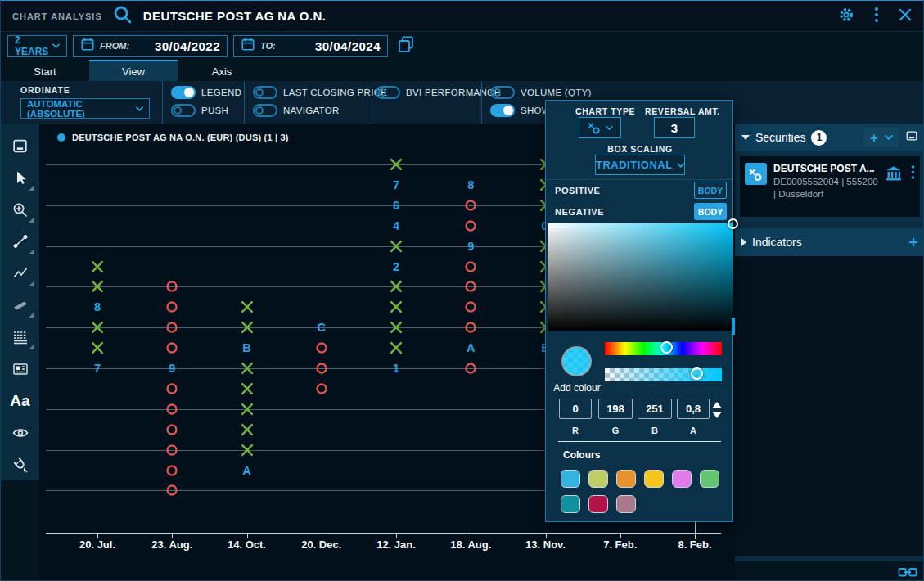 The width and height of the screenshot is (924, 581). What do you see at coordinates (322, 327) in the screenshot?
I see `pnf-month-label: C` at bounding box center [322, 327].